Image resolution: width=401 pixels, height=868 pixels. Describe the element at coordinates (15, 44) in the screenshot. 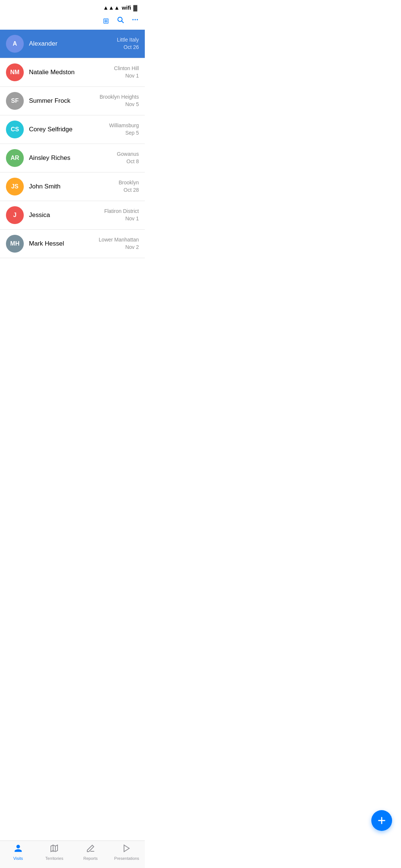

I see `avatar: A` at that location.